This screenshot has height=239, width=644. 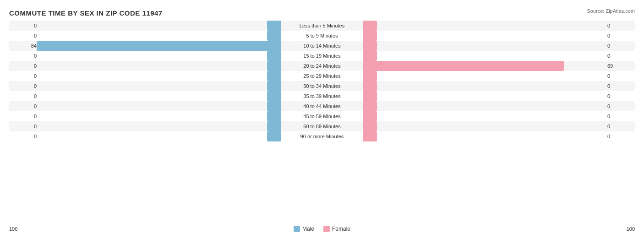 What do you see at coordinates (322, 66) in the screenshot?
I see `row-inner: 0 20 to 24 Minutes 69` at bounding box center [322, 66].